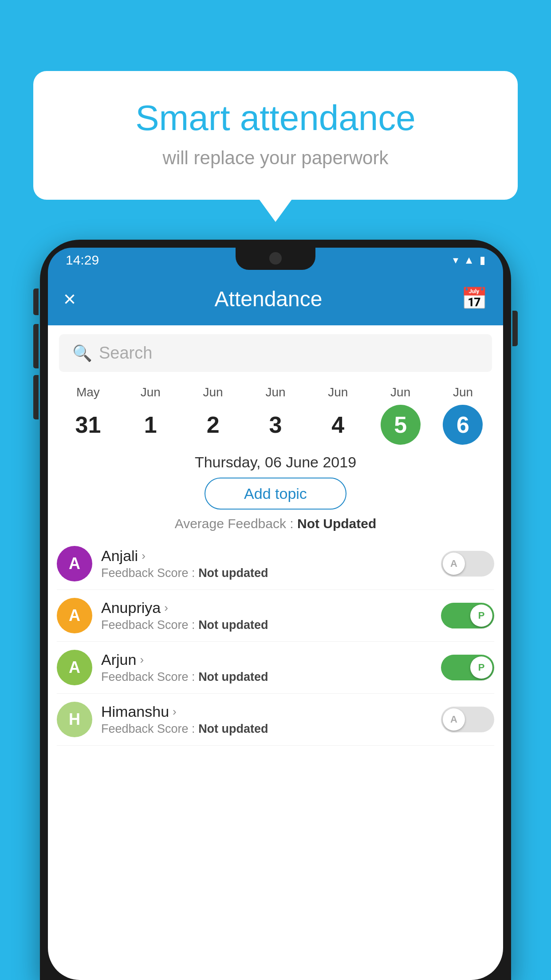  Describe the element at coordinates (88, 415) in the screenshot. I see `calendar-day: May31` at that location.